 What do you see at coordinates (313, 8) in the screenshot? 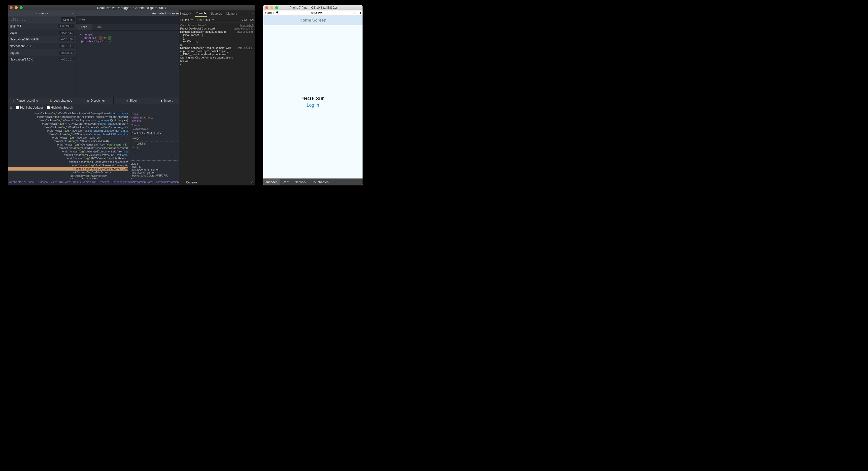
I see `sim-titlebar: iPhone 7 Plus – iOS 10.3 (14E8301)` at bounding box center [313, 8].